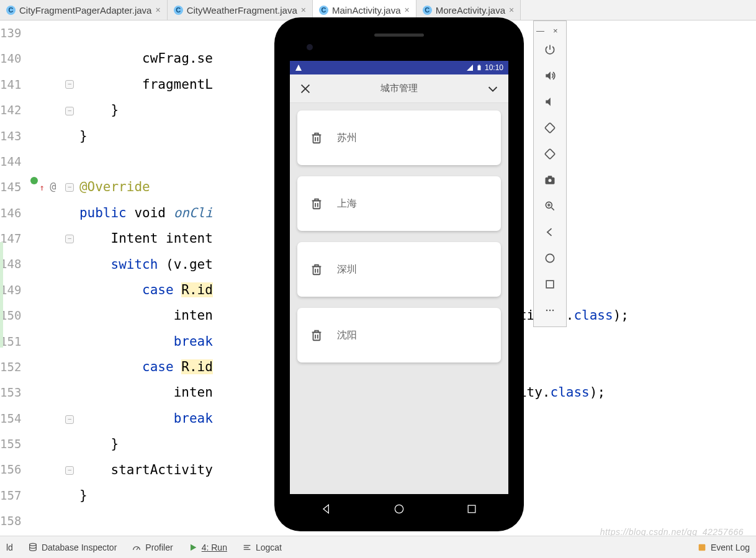 This screenshot has height=558, width=756. What do you see at coordinates (550, 232) in the screenshot?
I see `back-icon` at bounding box center [550, 232].